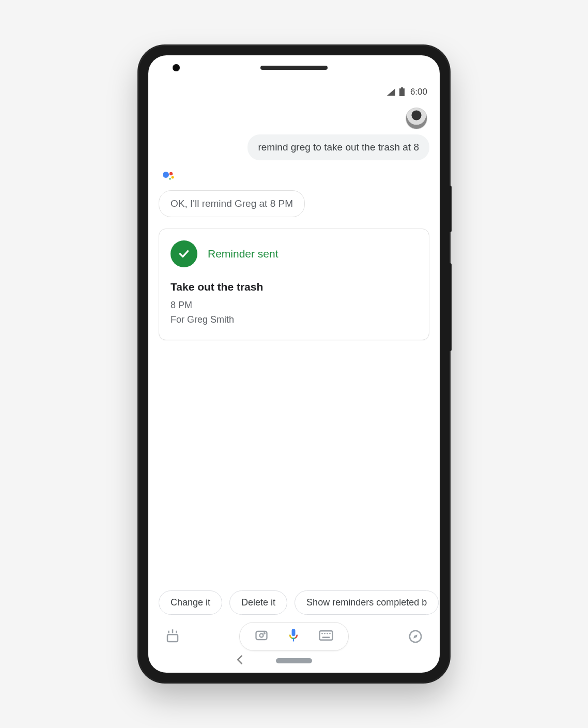 The image size is (588, 728). Describe the element at coordinates (294, 284) in the screenshot. I see `reminder-card: Reminder sent Take out the trash 8 PM Fo…` at that location.